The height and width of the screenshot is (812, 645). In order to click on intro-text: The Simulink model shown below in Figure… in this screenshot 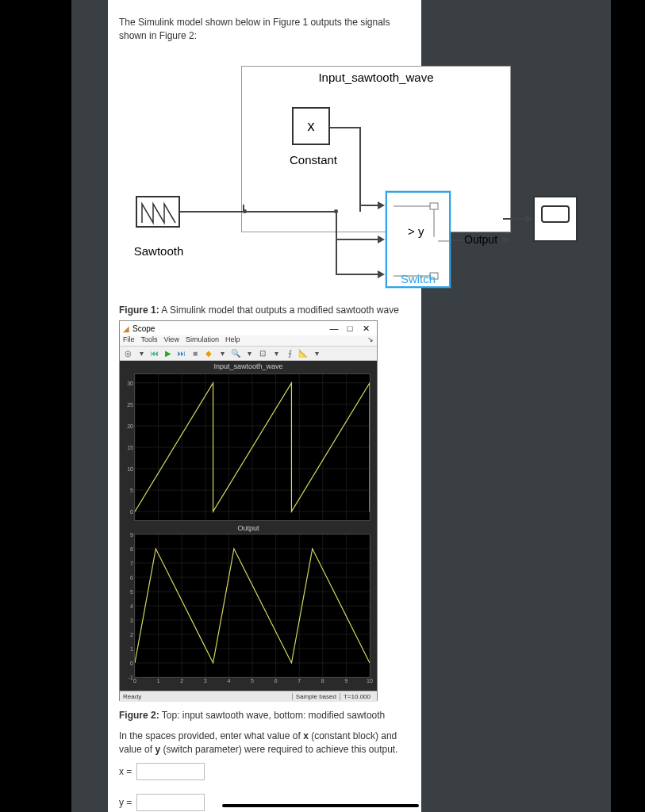, I will do `click(266, 29)`.